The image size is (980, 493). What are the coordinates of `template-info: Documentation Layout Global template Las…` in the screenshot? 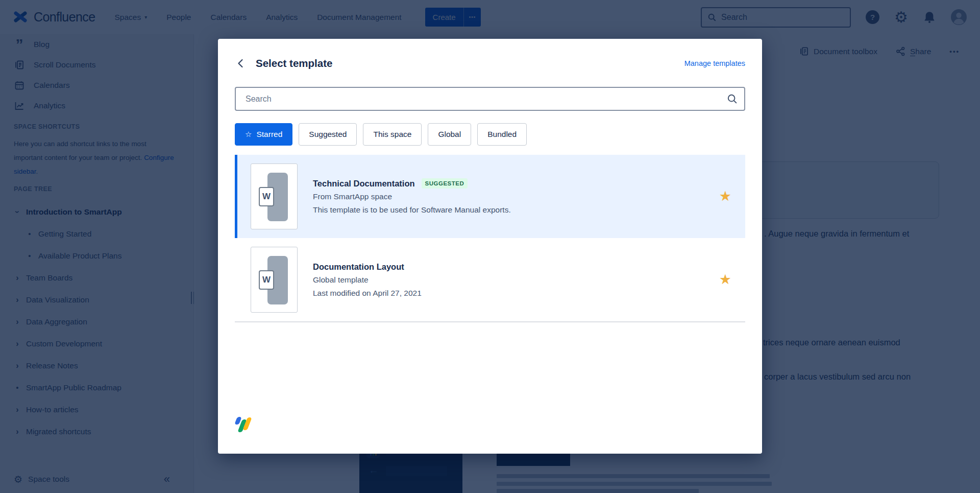 It's located at (368, 280).